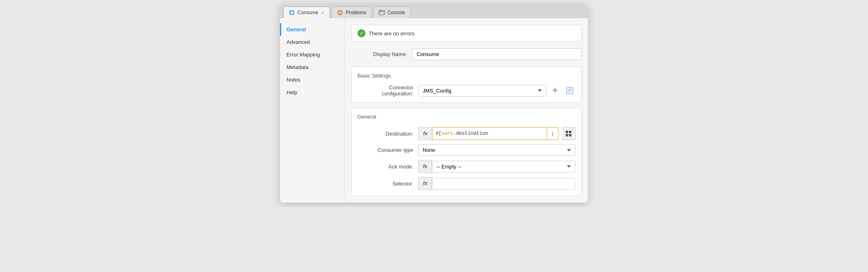  I want to click on tab-console: Console, so click(392, 12).